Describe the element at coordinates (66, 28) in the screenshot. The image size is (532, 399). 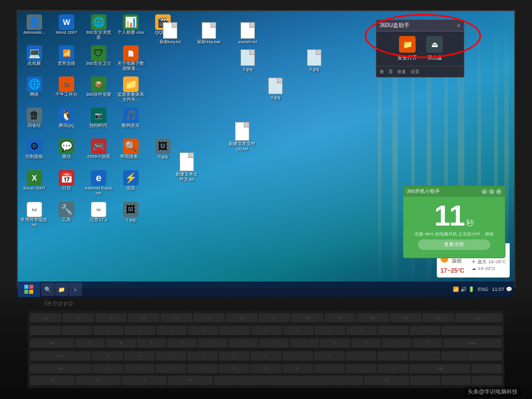
I see `desktop-icon-word: W Word 2007` at that location.